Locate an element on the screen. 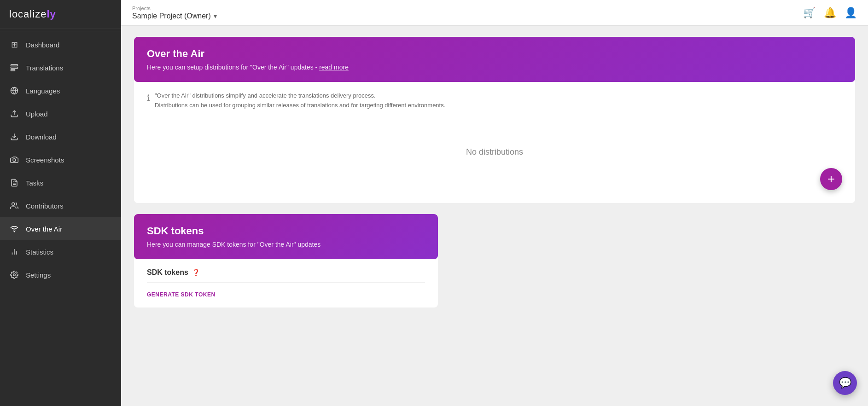 This screenshot has width=868, height=406. banner-subtitle: Here you can setup distributions for "Ov… is located at coordinates (495, 67).